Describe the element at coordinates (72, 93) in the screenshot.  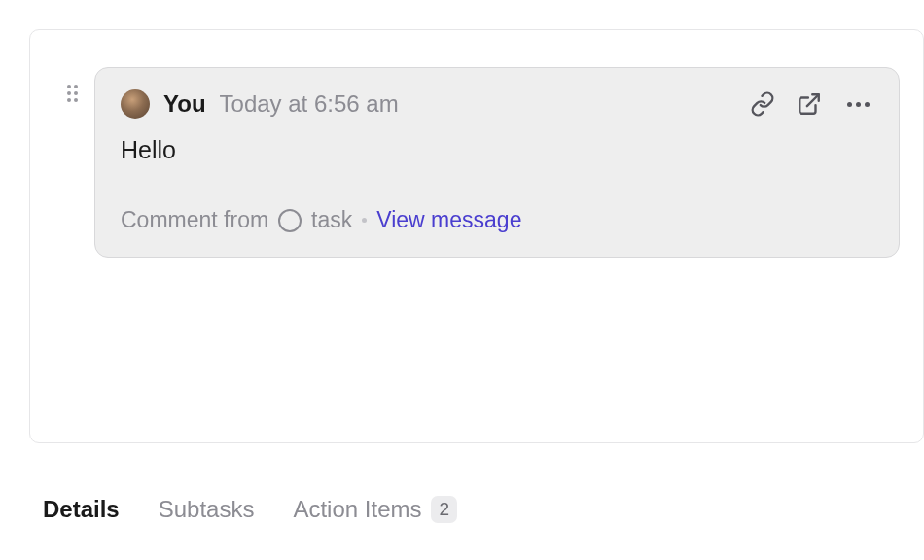
I see `drag-handle-icon` at that location.